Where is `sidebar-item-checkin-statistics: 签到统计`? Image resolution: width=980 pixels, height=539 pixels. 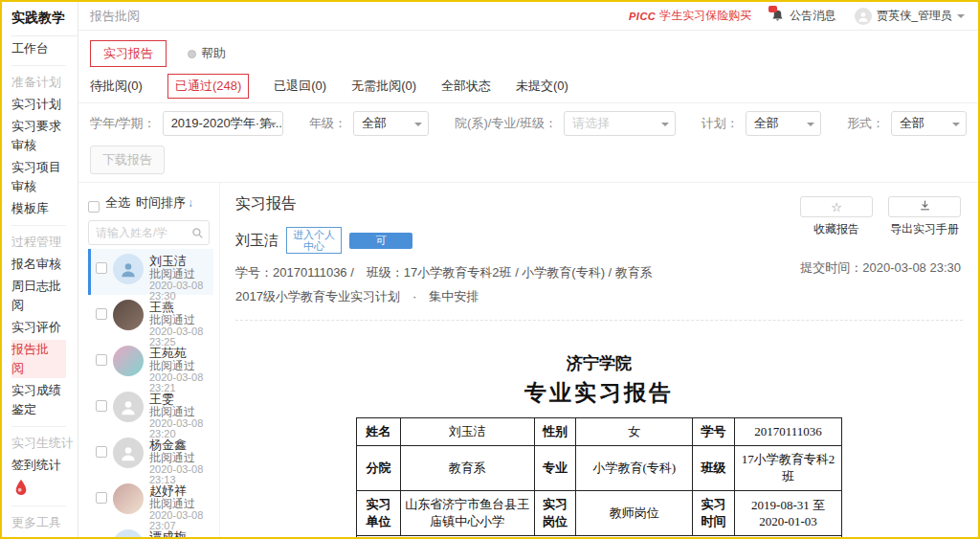 sidebar-item-checkin-statistics: 签到统计 is located at coordinates (44, 465).